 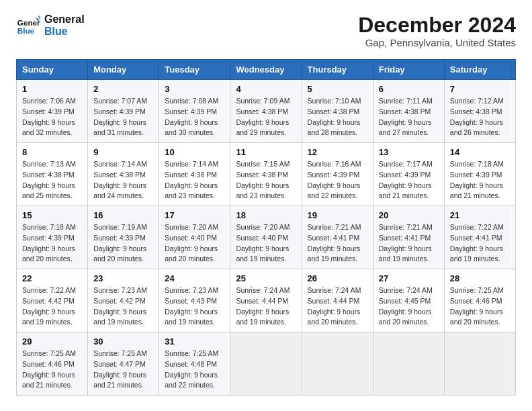 I want to click on day-number: 8, so click(x=52, y=152).